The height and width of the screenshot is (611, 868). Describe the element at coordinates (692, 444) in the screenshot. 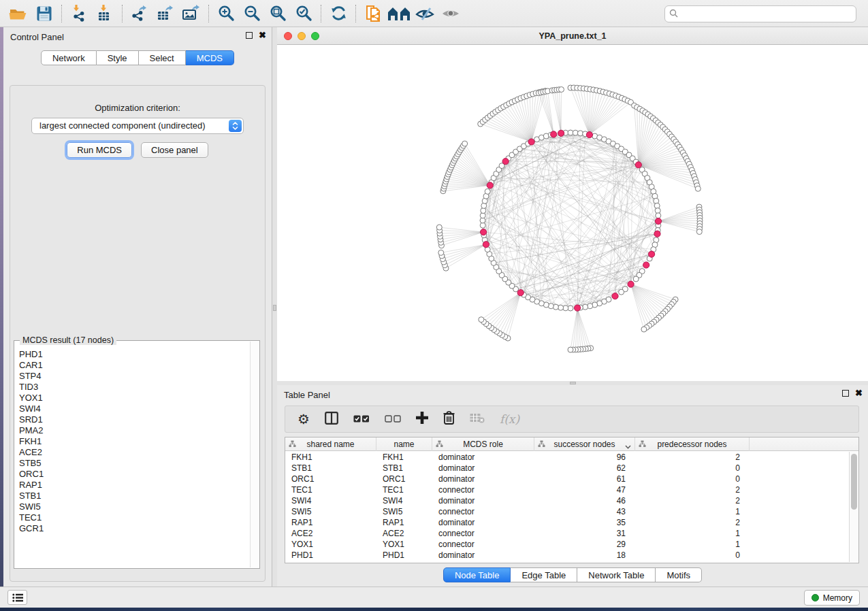

I see `column-header-predecessor-nodes: predecessor nodes` at that location.